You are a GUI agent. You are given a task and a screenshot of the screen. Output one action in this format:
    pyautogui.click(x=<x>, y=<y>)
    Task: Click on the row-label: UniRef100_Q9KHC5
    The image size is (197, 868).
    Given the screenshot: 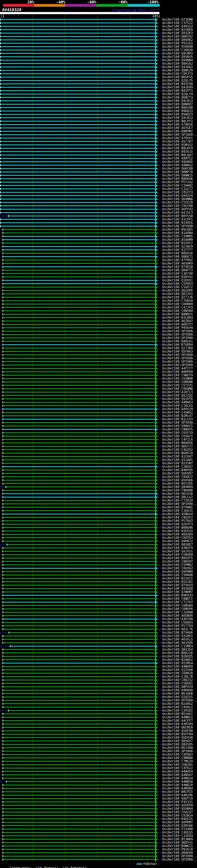 What is the action you would take?
    pyautogui.click(x=178, y=426)
    